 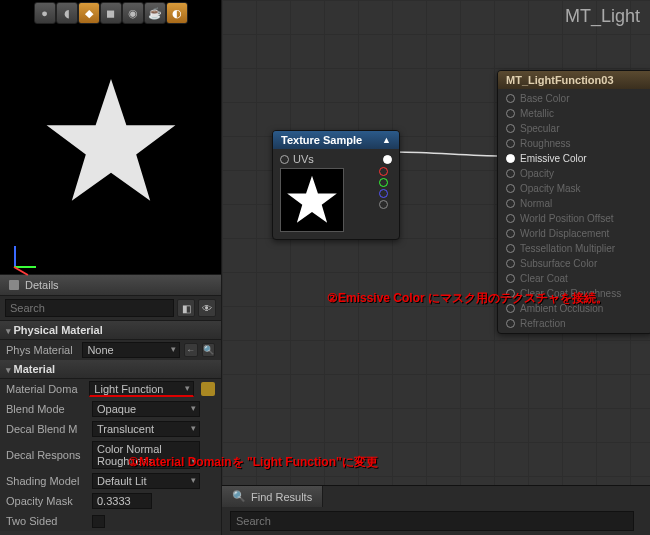 I want to click on material-pin-label: Opacity Mask, so click(x=550, y=188).